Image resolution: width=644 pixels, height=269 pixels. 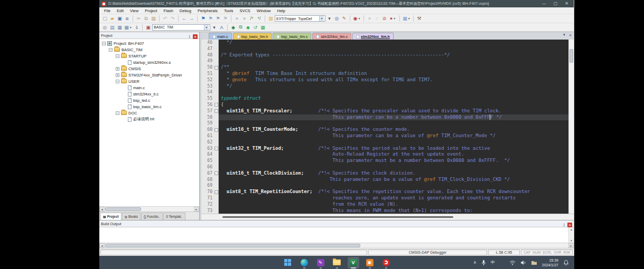 I want to click on line-number: 55, so click(x=208, y=99).